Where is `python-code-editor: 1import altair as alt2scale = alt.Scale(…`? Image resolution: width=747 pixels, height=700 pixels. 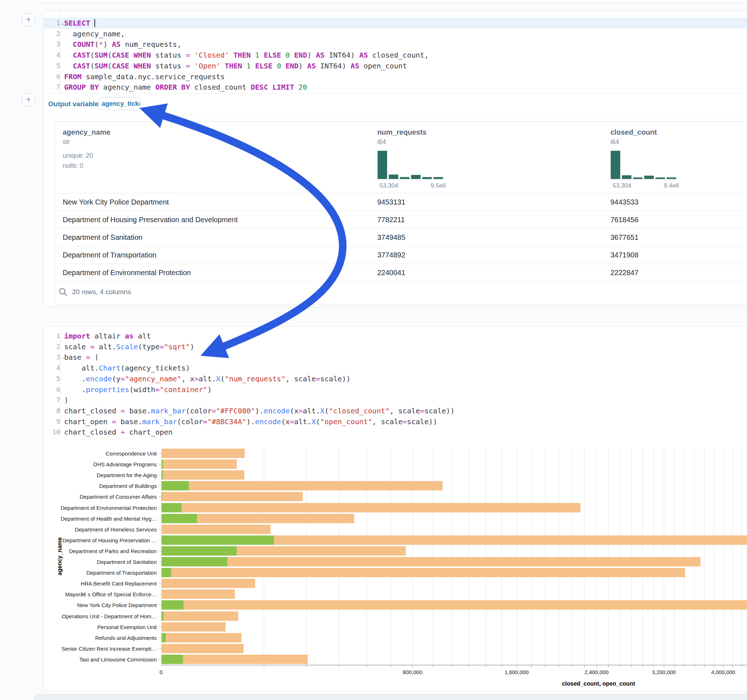
python-code-editor: 1import altair as alt2scale = alt.Scale(… is located at coordinates (395, 381).